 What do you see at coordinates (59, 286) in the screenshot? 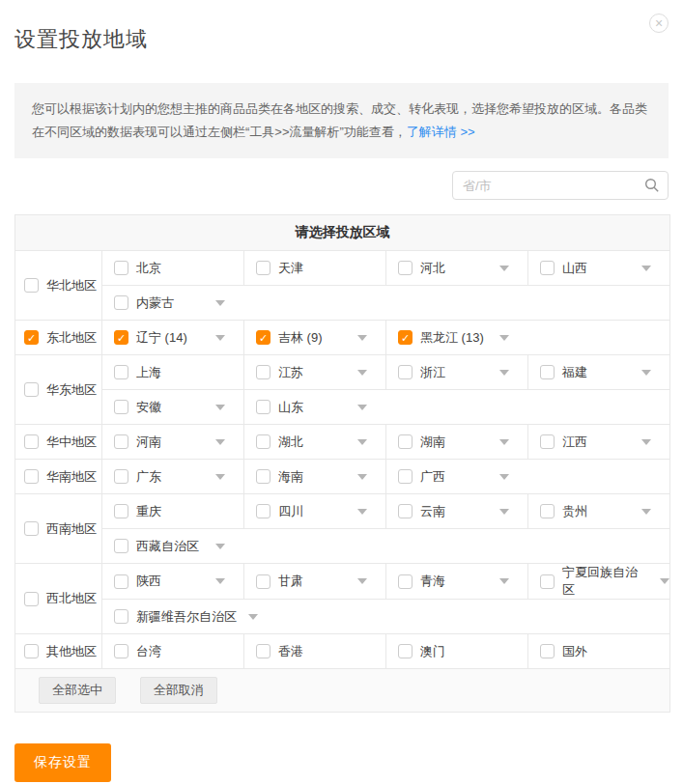
I see `region-cell: 华北地区` at bounding box center [59, 286].